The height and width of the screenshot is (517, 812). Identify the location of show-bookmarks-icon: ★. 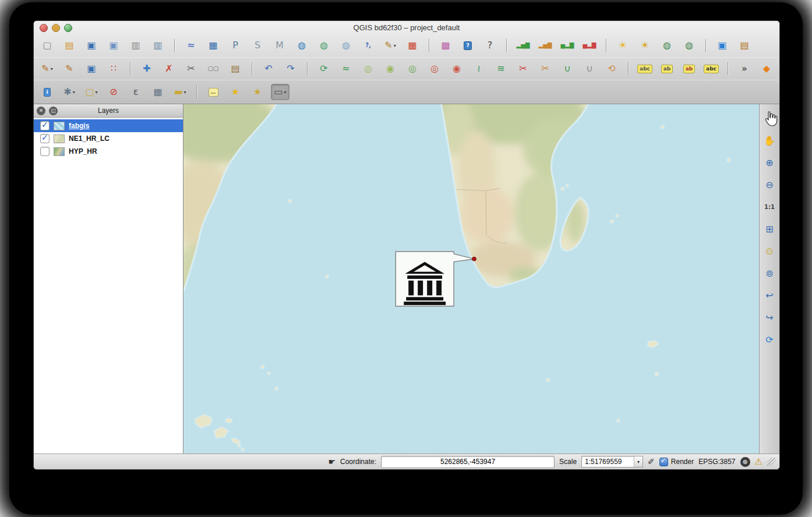
(257, 92).